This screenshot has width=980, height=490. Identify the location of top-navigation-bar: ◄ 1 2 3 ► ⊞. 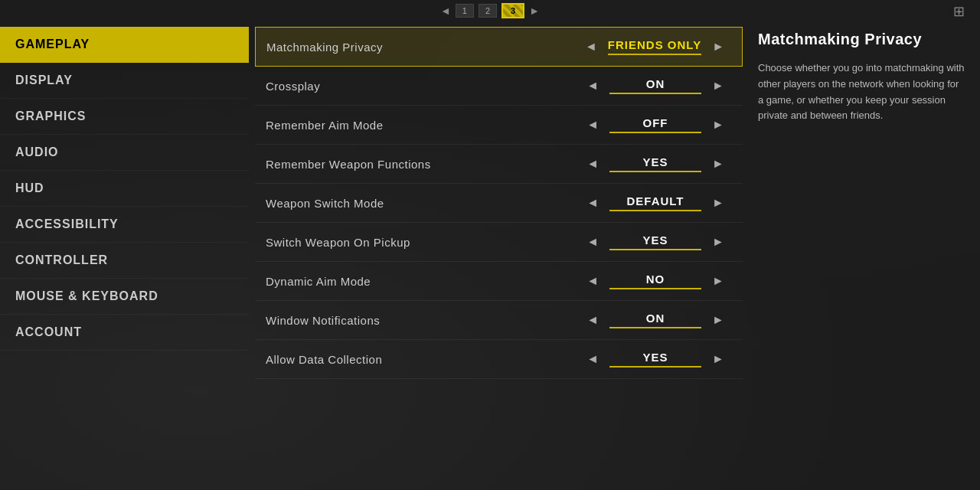
(490, 11).